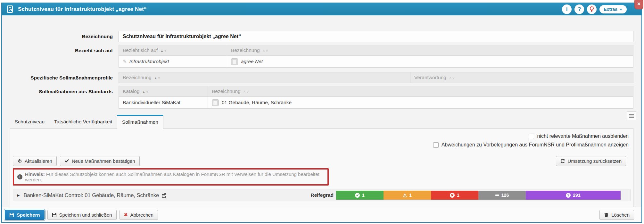 This screenshot has width=644, height=224. What do you see at coordinates (35, 161) in the screenshot?
I see `refresh-button: Aktualisieren` at bounding box center [35, 161].